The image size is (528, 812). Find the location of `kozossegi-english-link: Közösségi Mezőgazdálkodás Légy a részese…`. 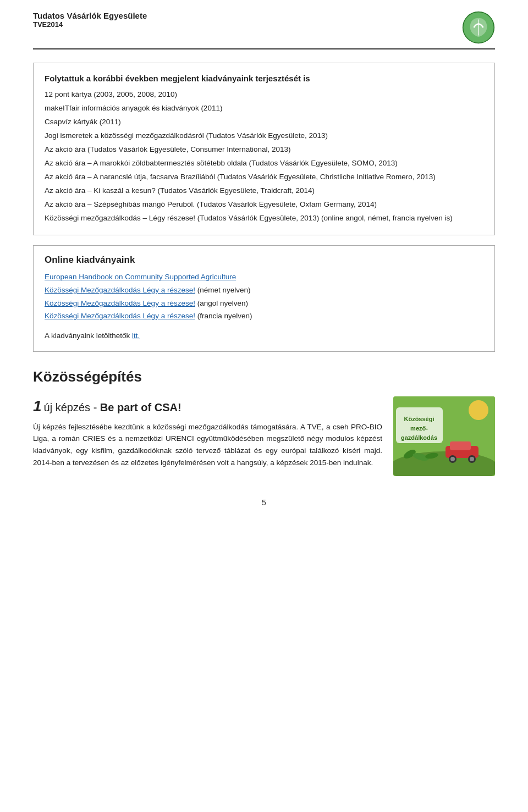

kozossegi-english-link: Közösségi Mezőgazdálkodás Légy a részese… is located at coordinates (120, 303).